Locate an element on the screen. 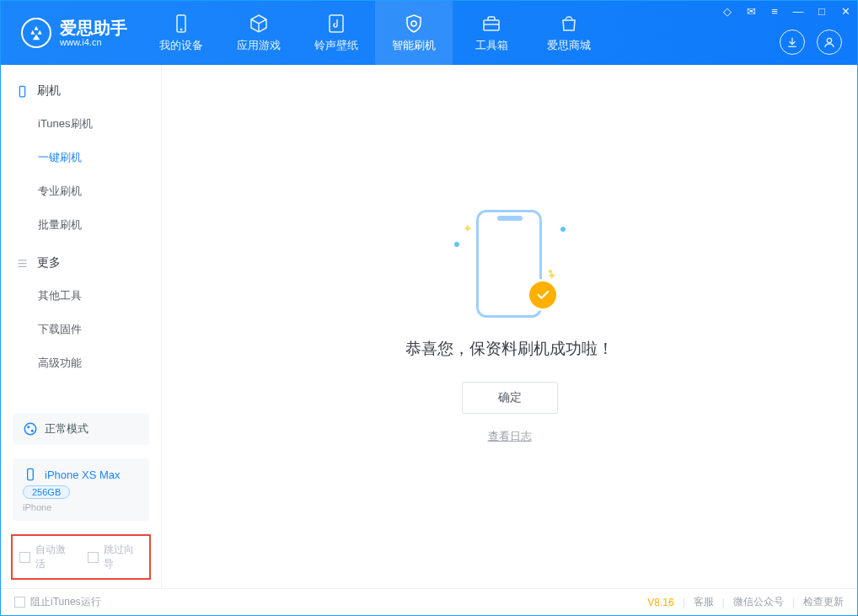 This screenshot has height=616, width=858. sidebar-item-oneclick-flash: 一键刷机 is located at coordinates (81, 158).